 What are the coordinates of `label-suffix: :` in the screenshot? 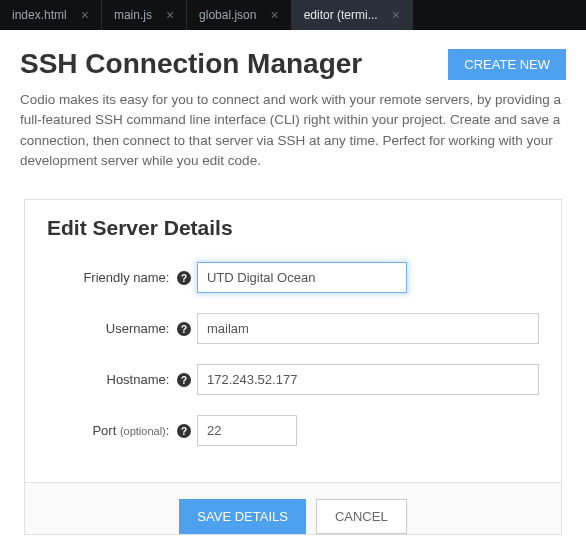 It's located at (168, 430).